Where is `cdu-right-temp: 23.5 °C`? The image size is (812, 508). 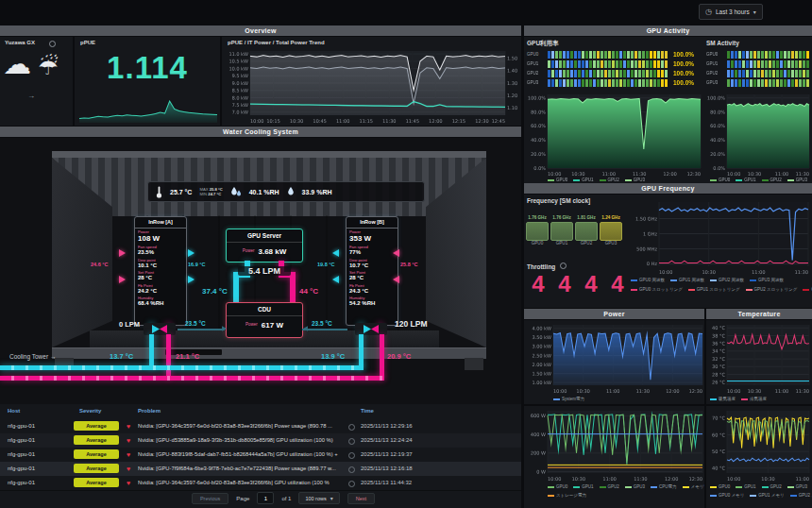 cdu-right-temp: 23.5 °C is located at coordinates (322, 323).